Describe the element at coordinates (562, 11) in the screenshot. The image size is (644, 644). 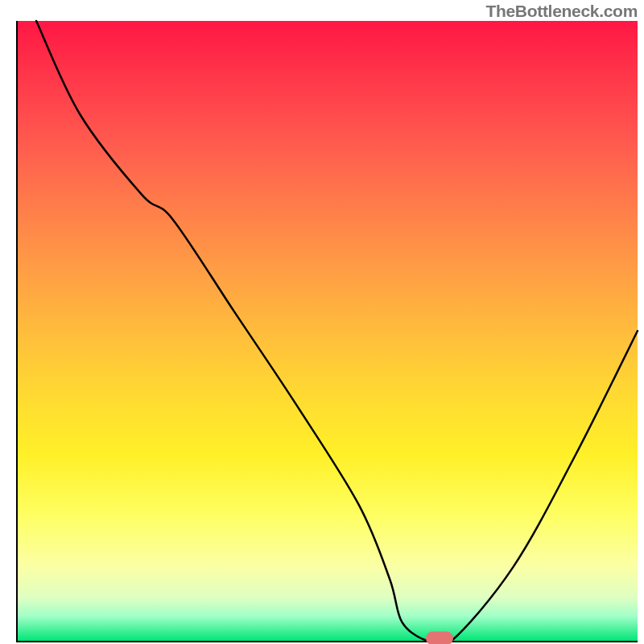
I see `watermark-text: TheBottleneck.com` at that location.